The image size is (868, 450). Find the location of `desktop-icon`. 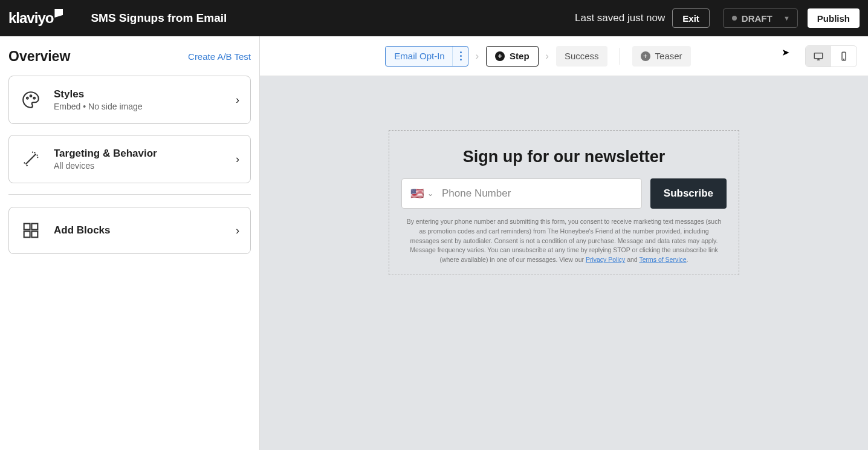

desktop-icon is located at coordinates (818, 56).